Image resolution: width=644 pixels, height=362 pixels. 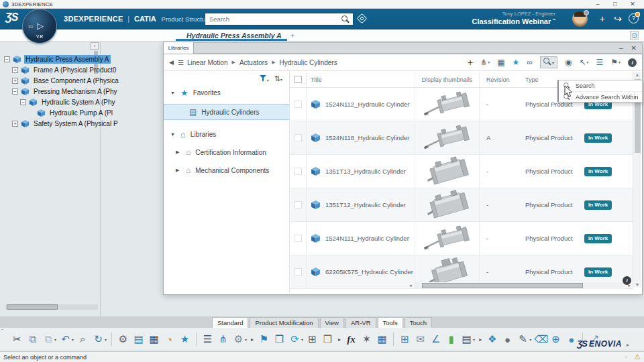 I want to click on material-icon: ❖ ▾, so click(x=492, y=339).